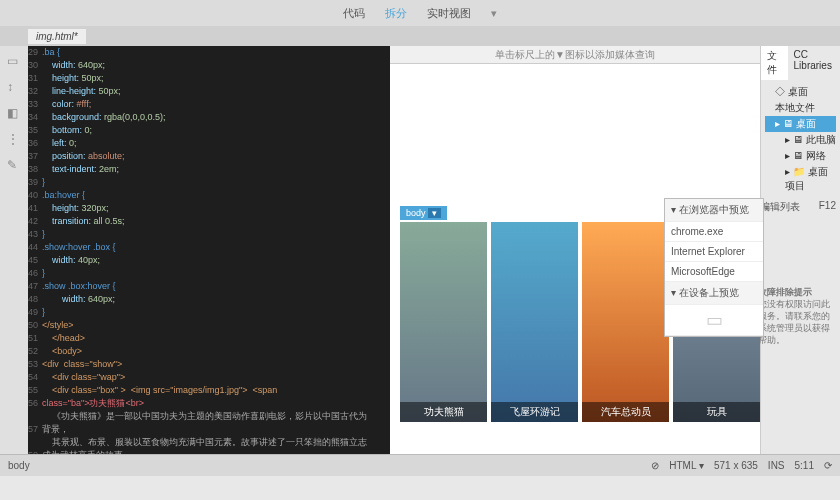  Describe the element at coordinates (396, 14) in the screenshot. I see `view-split: 拆分` at that location.